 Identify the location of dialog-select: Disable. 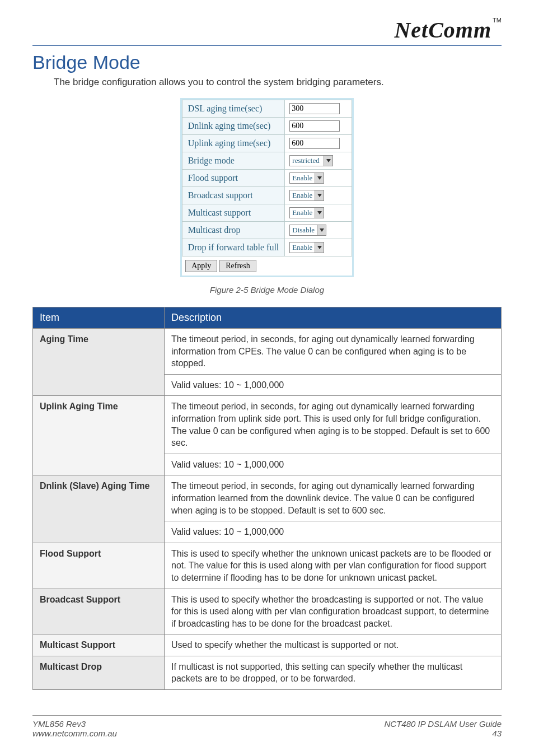
(308, 230).